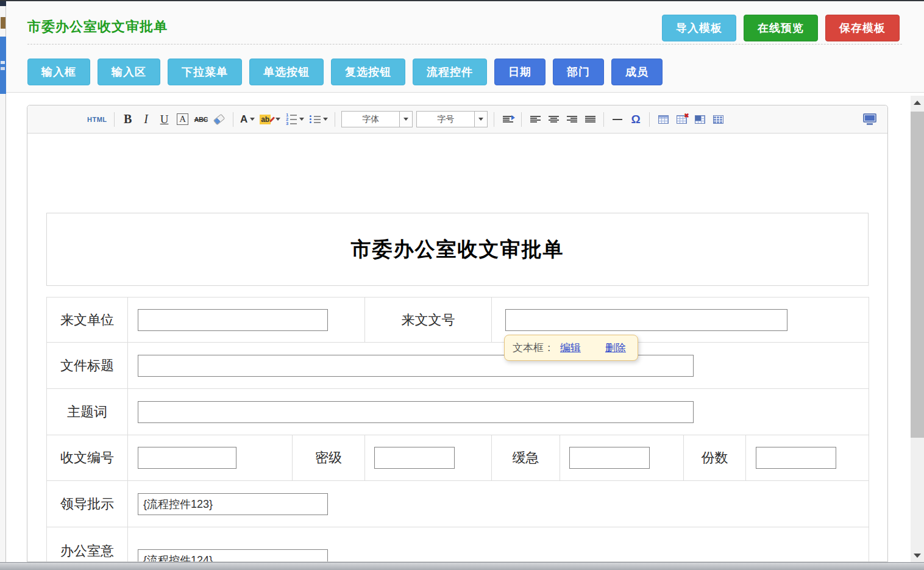  Describe the element at coordinates (458, 320) in the screenshot. I see `table-row: 来文单位 来文文号` at that location.